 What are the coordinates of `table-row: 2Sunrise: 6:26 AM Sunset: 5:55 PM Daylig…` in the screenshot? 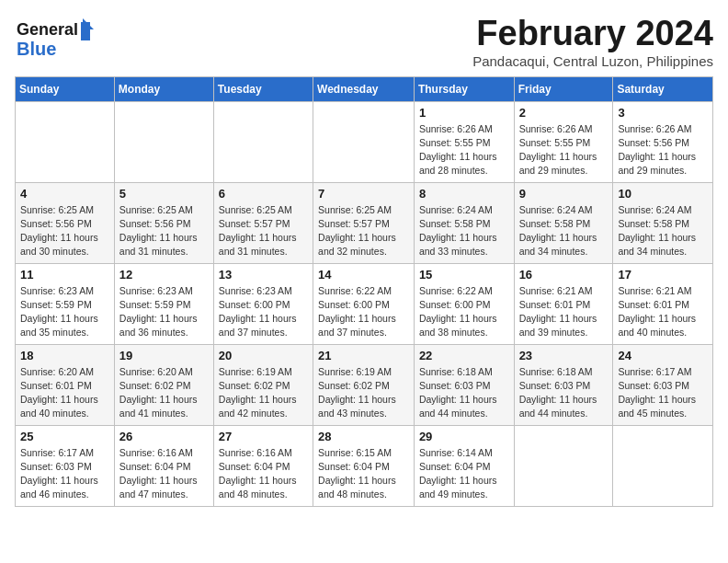 It's located at (563, 142).